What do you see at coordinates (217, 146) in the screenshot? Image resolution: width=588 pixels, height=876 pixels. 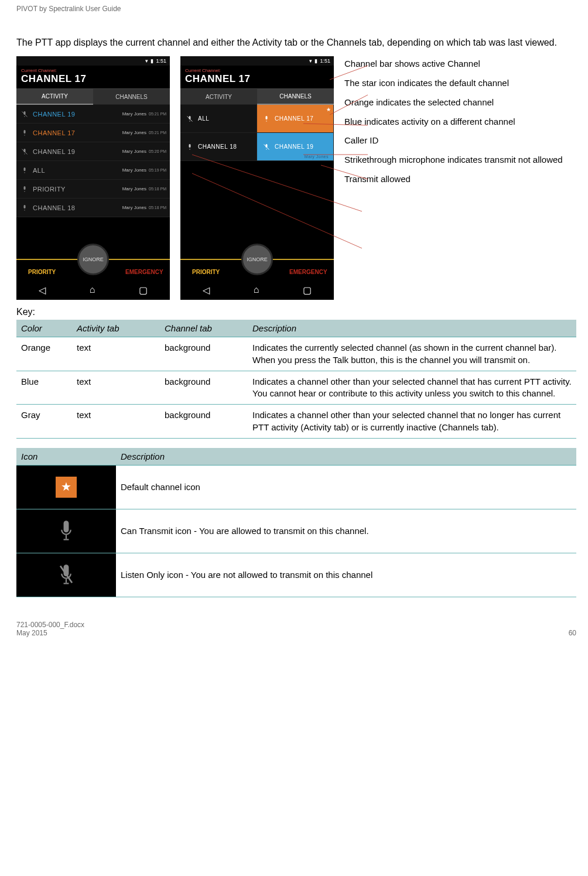 I see `tile-name: CHANNEL 18` at bounding box center [217, 146].